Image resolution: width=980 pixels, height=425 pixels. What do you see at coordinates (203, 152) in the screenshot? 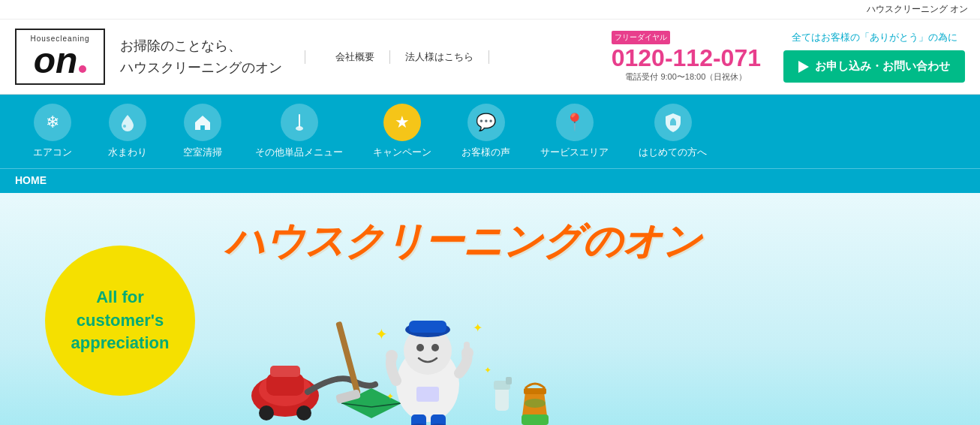
I see `nav-item-vacancy-label: 空室清掃` at bounding box center [203, 152].